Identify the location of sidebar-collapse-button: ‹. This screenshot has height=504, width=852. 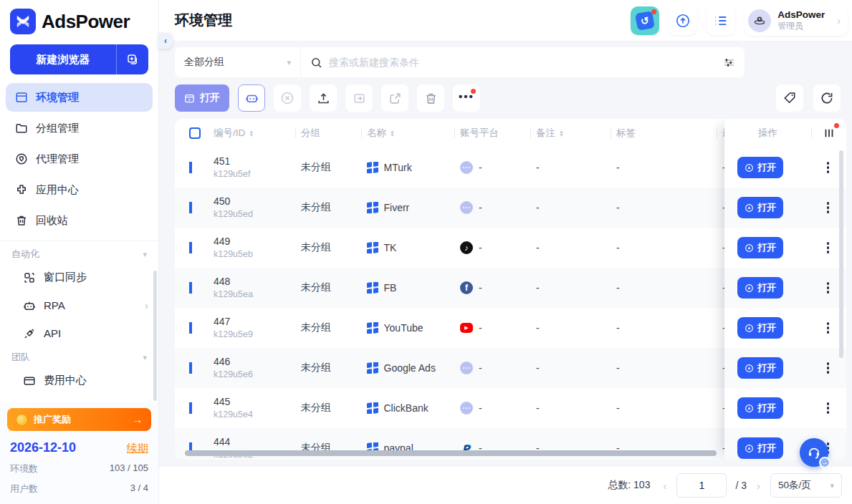
(166, 41).